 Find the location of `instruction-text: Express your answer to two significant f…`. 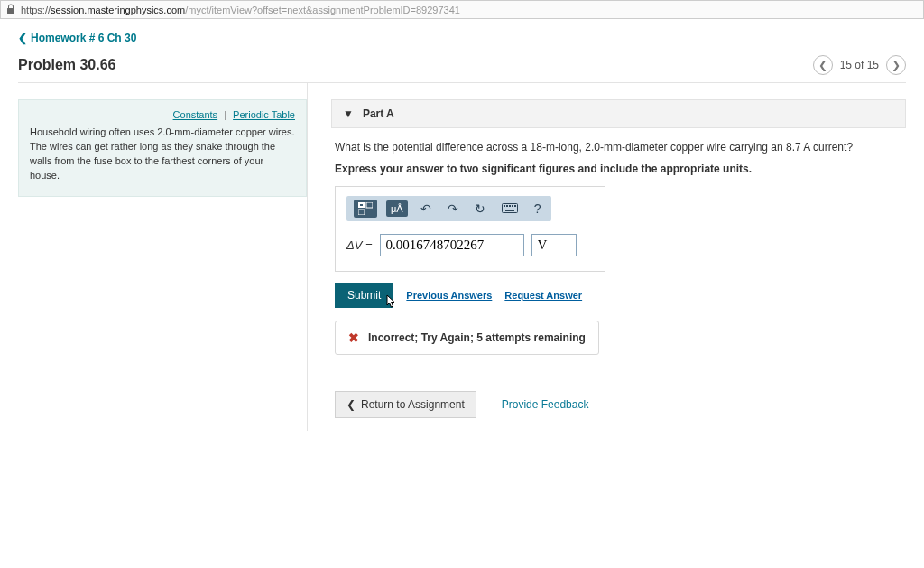

instruction-text: Express your answer to two significant f… is located at coordinates (619, 169).